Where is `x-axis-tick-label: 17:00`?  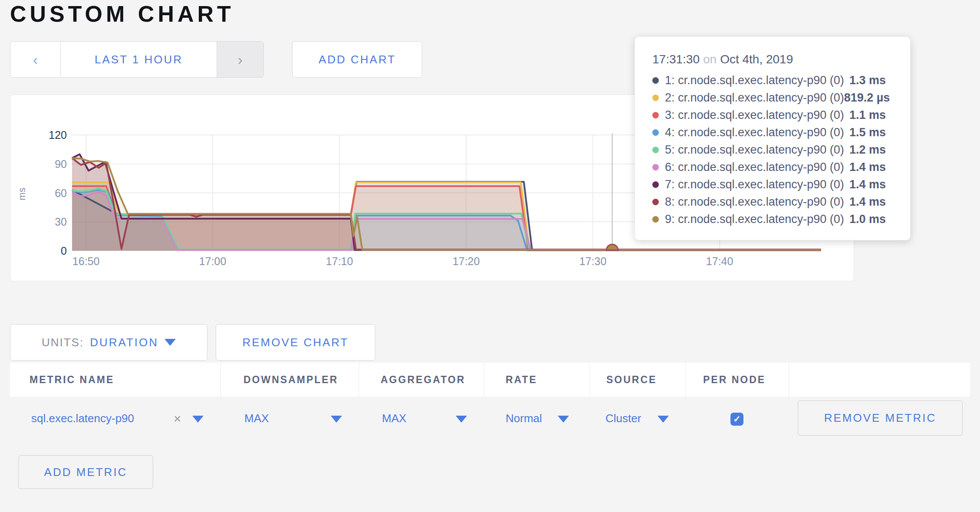
x-axis-tick-label: 17:00 is located at coordinates (213, 261).